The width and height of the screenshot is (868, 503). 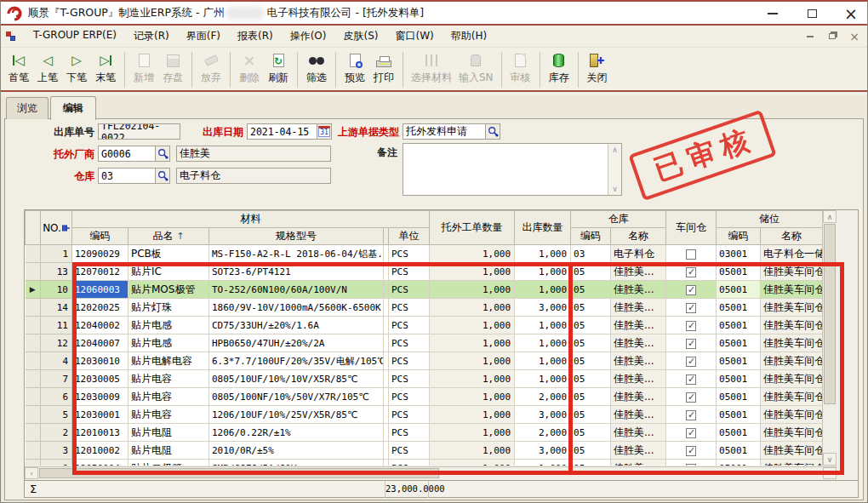 What do you see at coordinates (168, 308) in the screenshot?
I see `cell-name: 贴片灯珠` at bounding box center [168, 308].